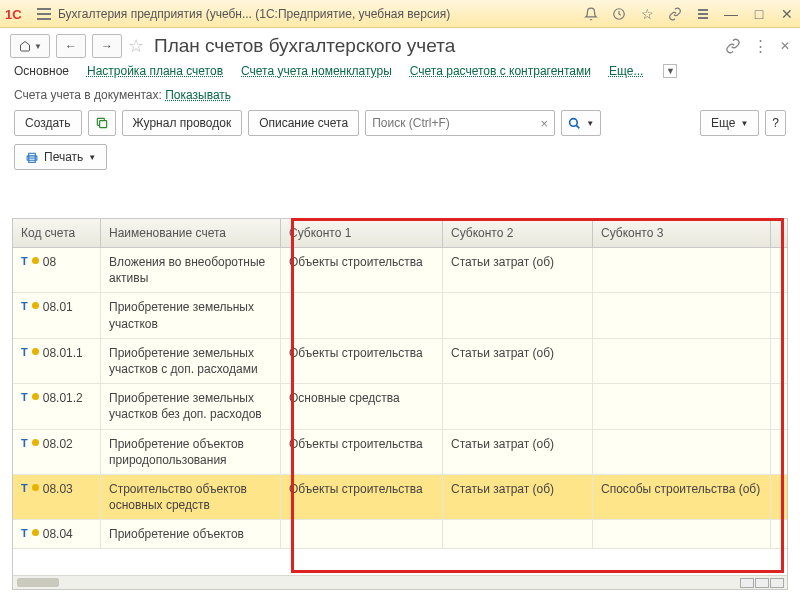 Image resolution: width=800 pixels, height=600 pixels. I want to click on clear-search-icon: ×, so click(545, 124).